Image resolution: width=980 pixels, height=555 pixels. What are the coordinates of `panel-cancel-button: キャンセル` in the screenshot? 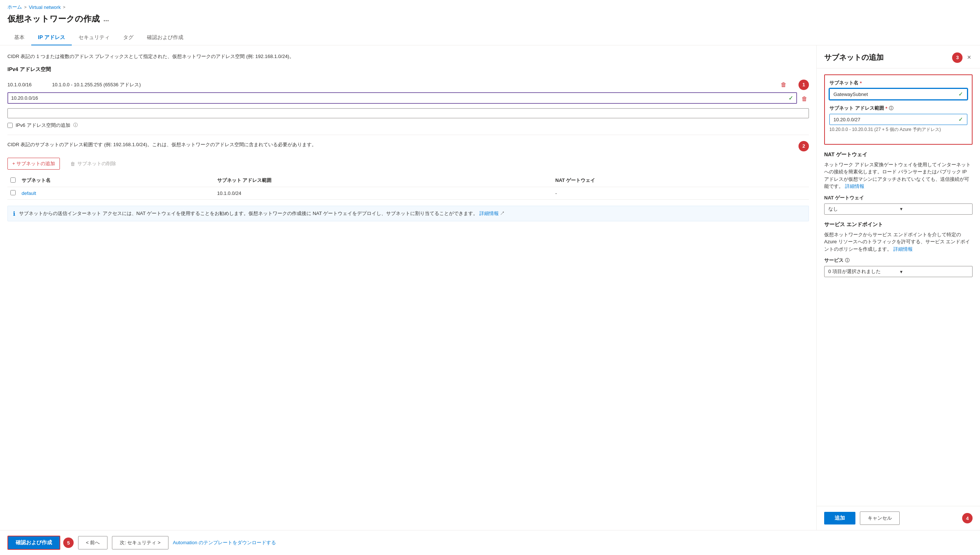 It's located at (880, 518).